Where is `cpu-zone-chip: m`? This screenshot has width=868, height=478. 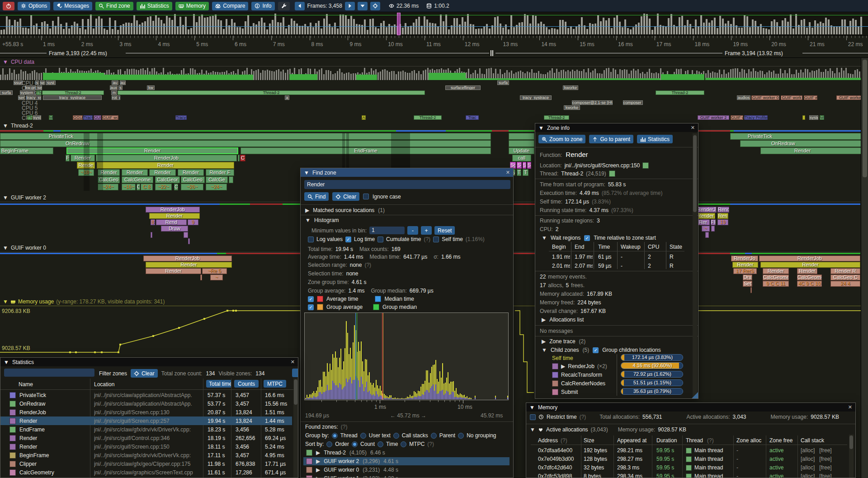 cpu-zone-chip: m is located at coordinates (114, 93).